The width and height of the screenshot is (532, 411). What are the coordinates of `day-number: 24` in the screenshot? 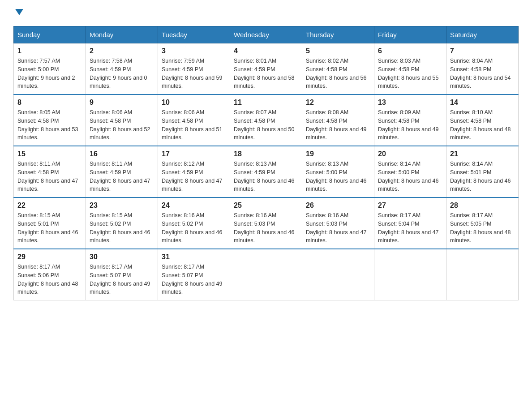 It's located at (194, 206).